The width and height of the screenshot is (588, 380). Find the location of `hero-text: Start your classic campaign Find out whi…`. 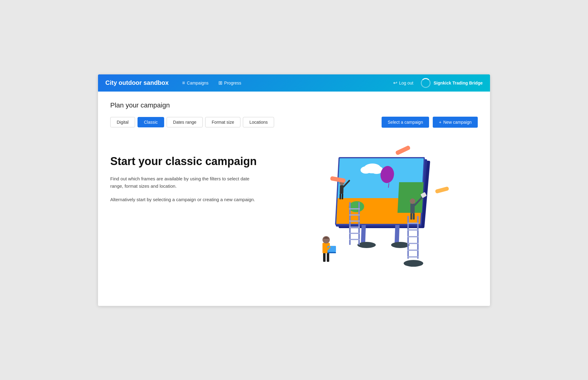

hero-text: Start your classic campaign Find out whi… is located at coordinates (187, 176).